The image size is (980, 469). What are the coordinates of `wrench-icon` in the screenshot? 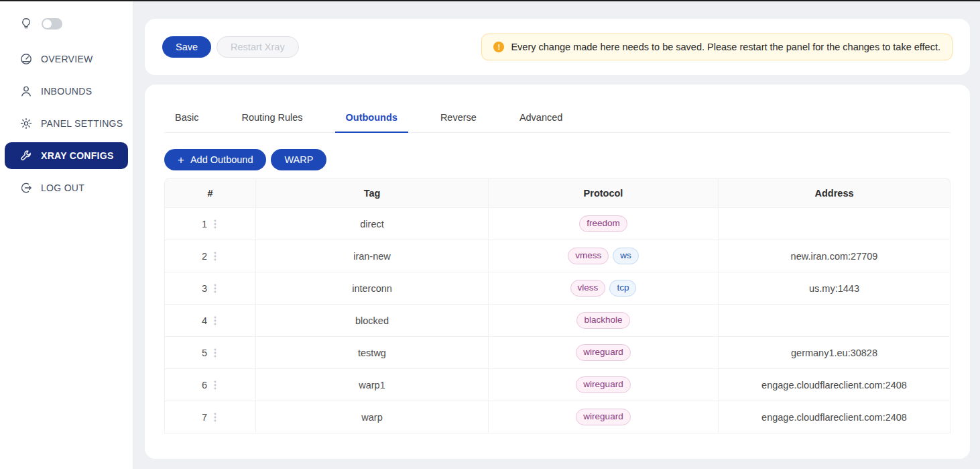 It's located at (26, 156).